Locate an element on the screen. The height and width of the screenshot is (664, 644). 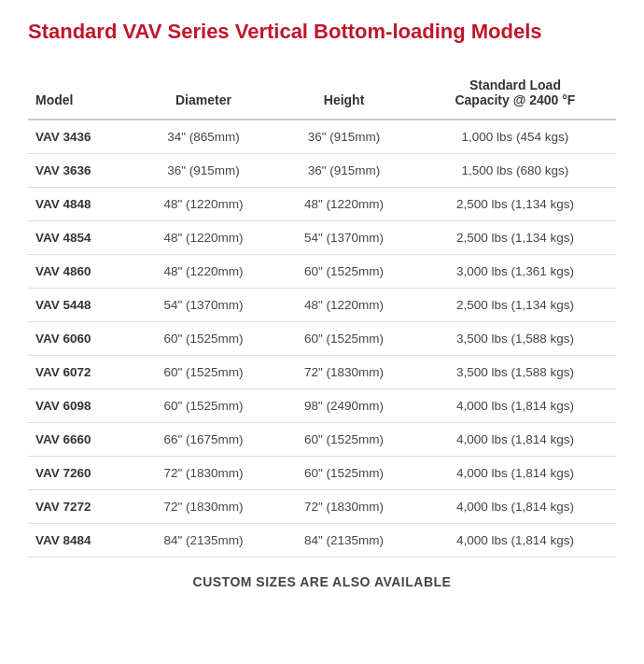
table-row: VAV 666066" (1675mm)60" (1525mm)4,000 lb… is located at coordinates (322, 439).